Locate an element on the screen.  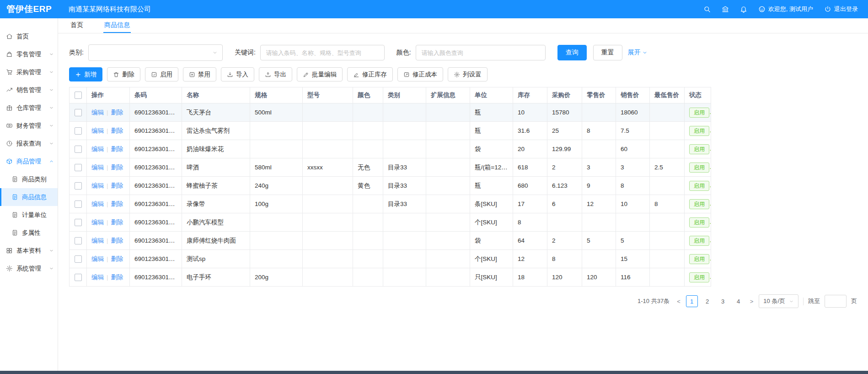
sidebar-item-finance: 财务管理 is located at coordinates (29, 125).